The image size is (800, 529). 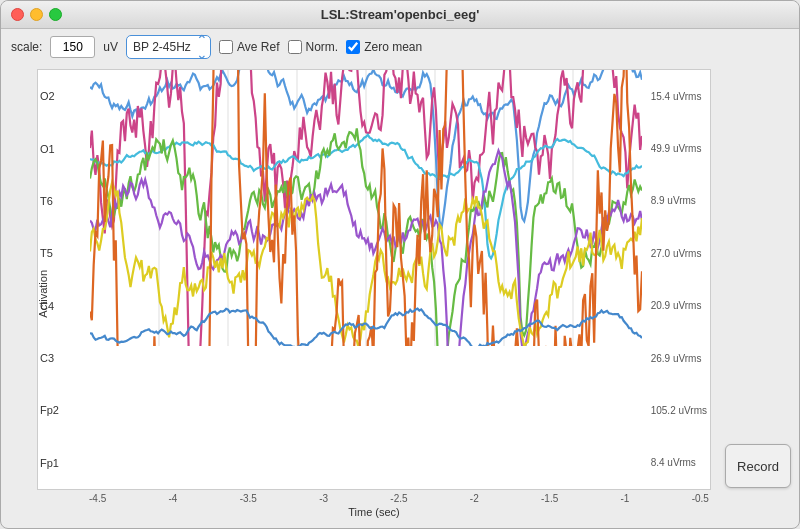 What do you see at coordinates (758, 466) in the screenshot?
I see `record-button: Record` at bounding box center [758, 466].